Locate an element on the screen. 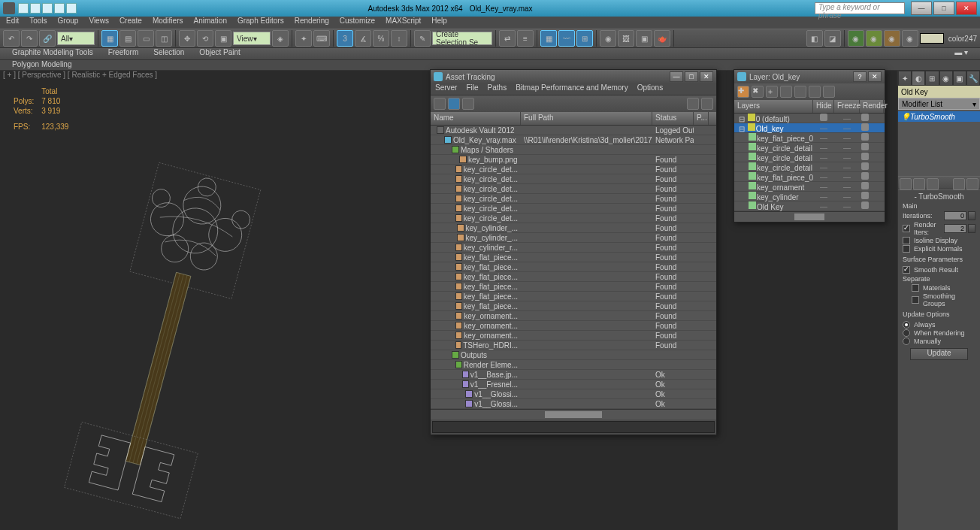 This screenshot has height=530, width=980. layer-titlebar: Layer: Old_key ? ✕ is located at coordinates (809, 77).